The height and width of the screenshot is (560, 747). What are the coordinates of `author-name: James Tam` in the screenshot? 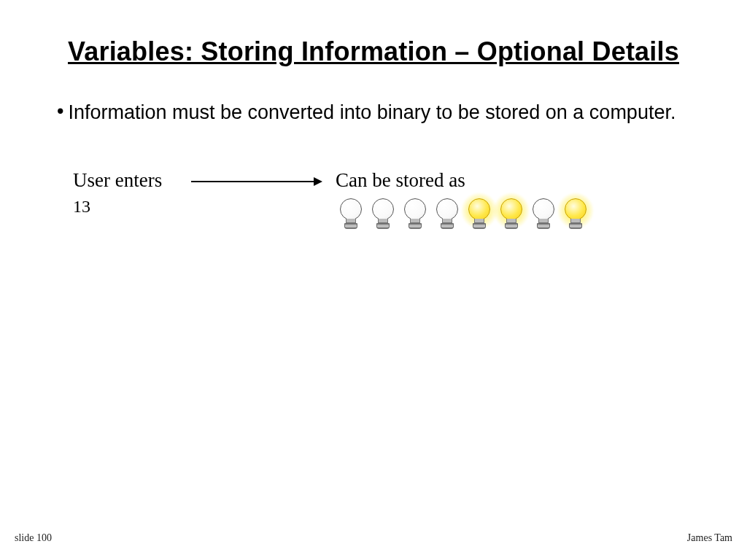 It's located at (710, 538).